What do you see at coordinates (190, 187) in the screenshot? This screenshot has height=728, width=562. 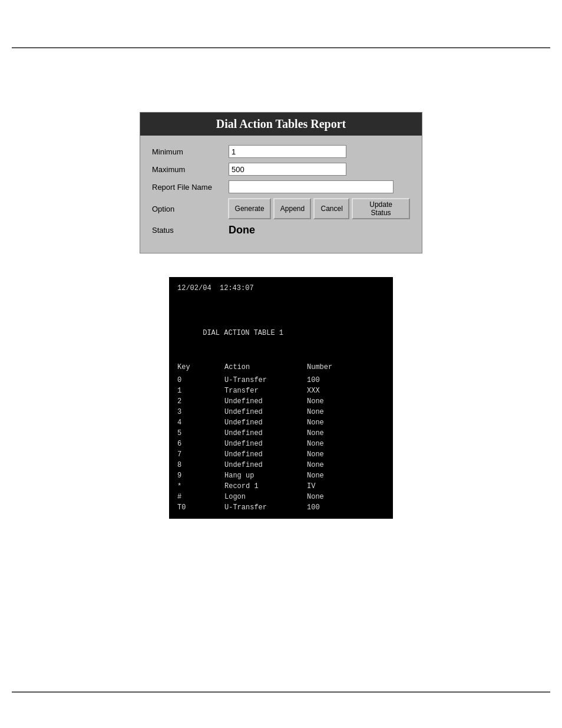 I see `report-file-name-label: Report File Name` at bounding box center [190, 187].